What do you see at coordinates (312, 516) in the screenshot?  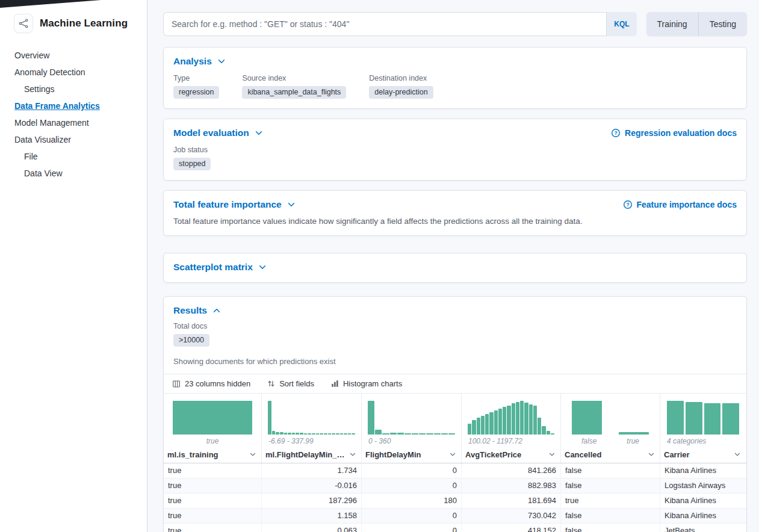 I see `cell-flight_delay_min_pred: 1.158` at bounding box center [312, 516].